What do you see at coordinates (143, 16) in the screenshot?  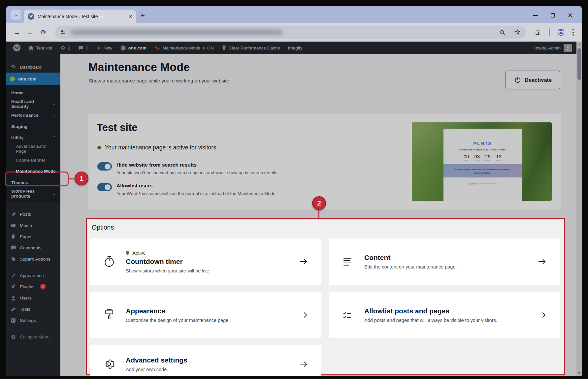 I see `new-tab-button: +` at bounding box center [143, 16].